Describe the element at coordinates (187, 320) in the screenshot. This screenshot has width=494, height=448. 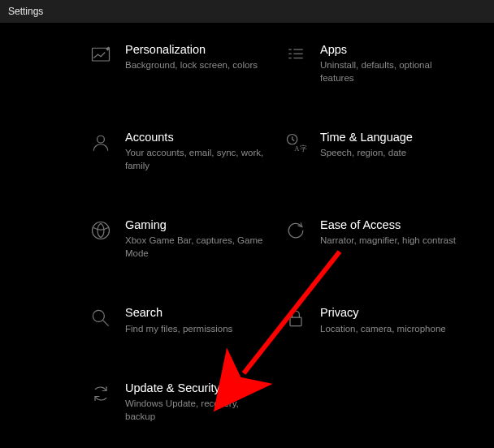
I see `tile-search: Search Find my files, permissions` at that location.